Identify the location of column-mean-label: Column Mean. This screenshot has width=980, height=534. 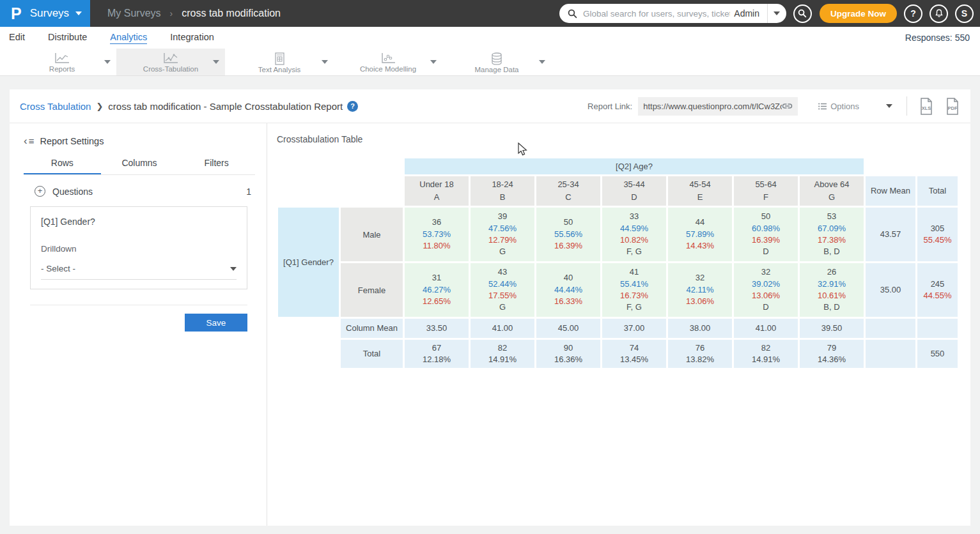
(372, 328).